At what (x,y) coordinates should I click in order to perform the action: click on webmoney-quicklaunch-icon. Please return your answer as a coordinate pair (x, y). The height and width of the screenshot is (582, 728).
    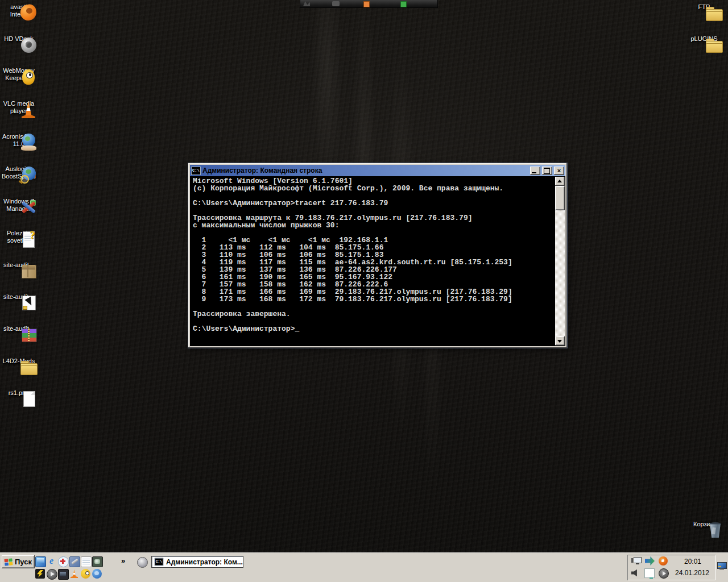
    Looking at the image, I should click on (85, 574).